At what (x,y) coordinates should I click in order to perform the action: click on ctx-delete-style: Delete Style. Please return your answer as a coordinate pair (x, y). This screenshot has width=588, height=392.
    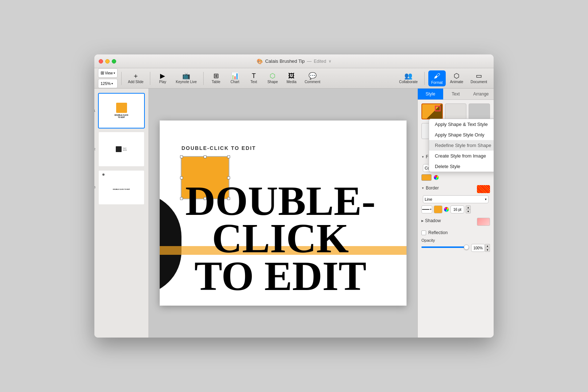
    Looking at the image, I should click on (461, 166).